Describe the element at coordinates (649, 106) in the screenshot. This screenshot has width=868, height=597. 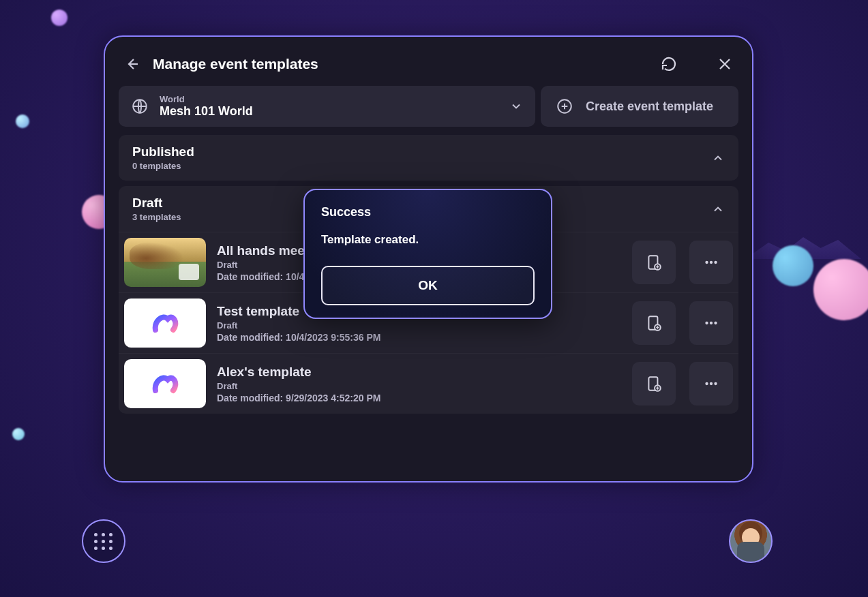
I see `create-template-label: Create event template` at that location.